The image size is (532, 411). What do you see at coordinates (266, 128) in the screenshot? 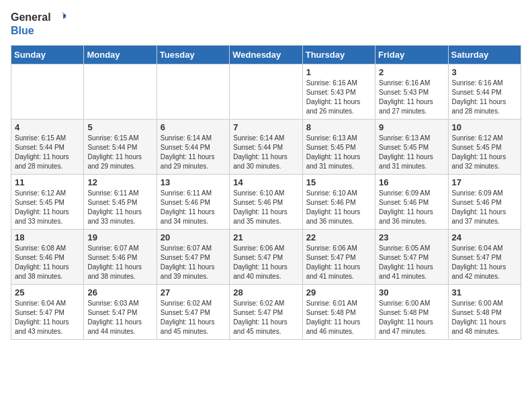
I see `day-number: 7` at bounding box center [266, 128].